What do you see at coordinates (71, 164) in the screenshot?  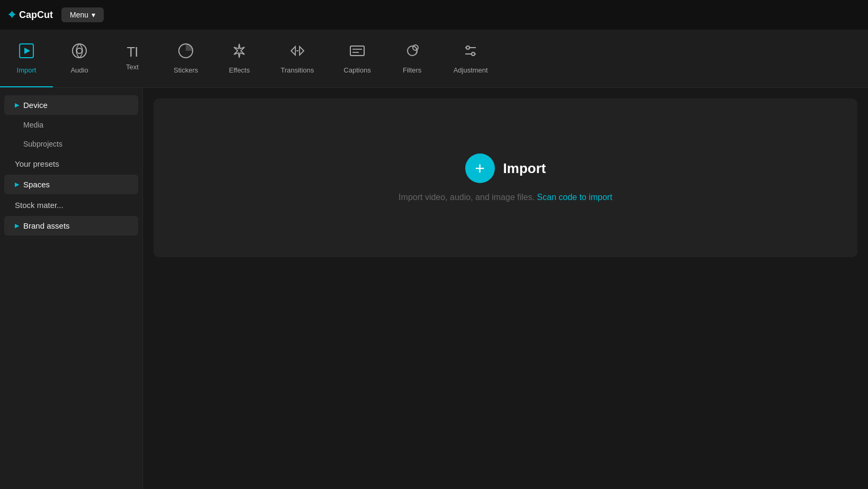 I see `sidebar-item-your-presets: Your presets` at bounding box center [71, 164].